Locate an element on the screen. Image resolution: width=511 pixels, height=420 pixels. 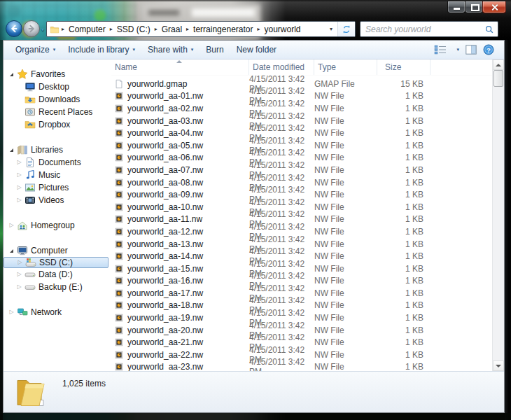
sidebar-item-backup-e: ▷Backup (E:) is located at coordinates (57, 287).